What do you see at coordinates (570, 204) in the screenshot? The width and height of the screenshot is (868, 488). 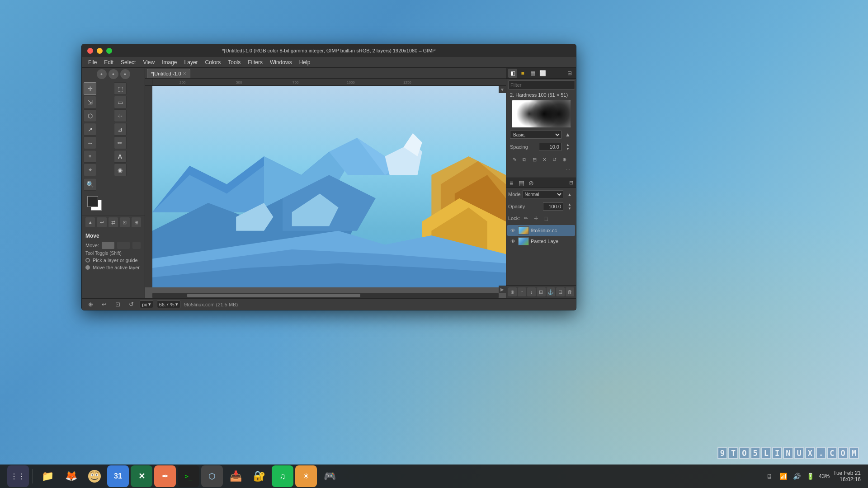 I see `opacity-up-btn: ▲` at bounding box center [570, 204].